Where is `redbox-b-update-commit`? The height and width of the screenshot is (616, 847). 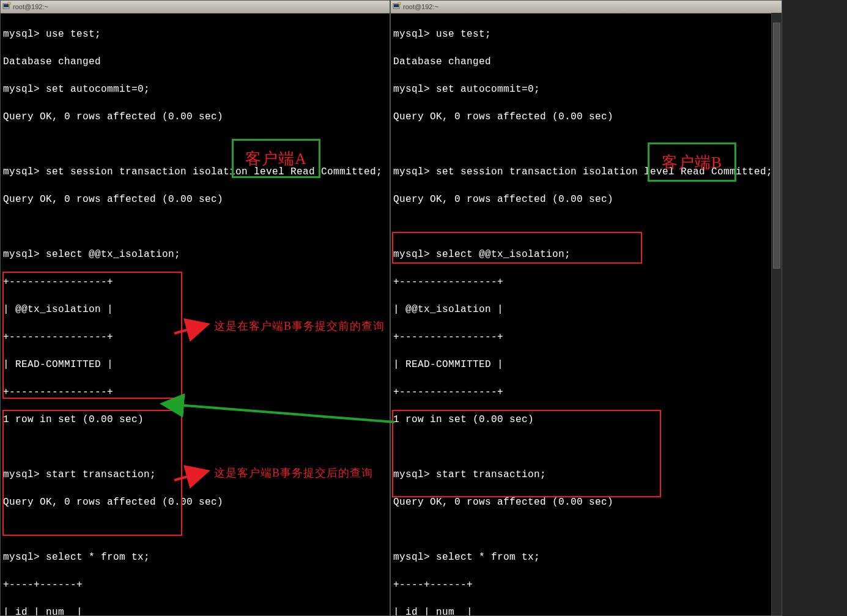
redbox-b-update-commit is located at coordinates (527, 454).